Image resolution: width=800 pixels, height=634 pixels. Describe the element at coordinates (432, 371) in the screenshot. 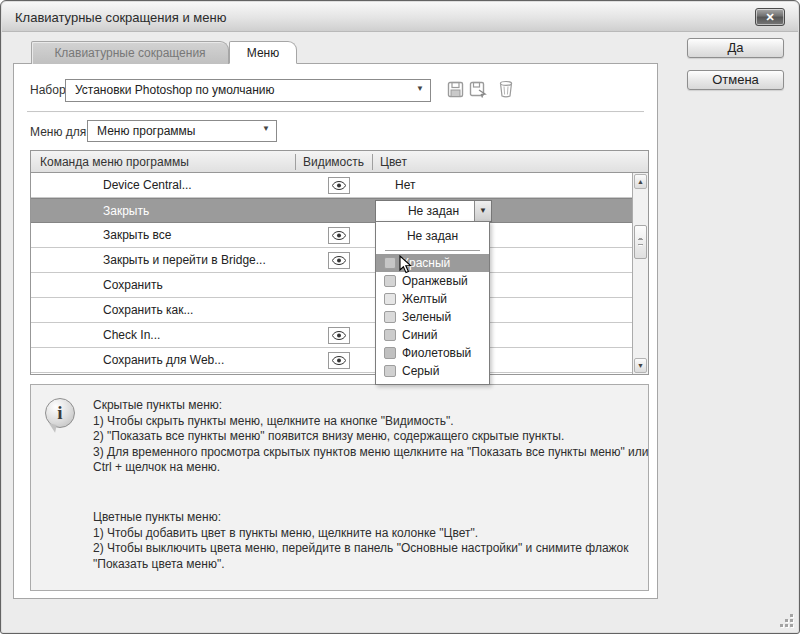

I see `dropdown-option-gray: Серый` at that location.